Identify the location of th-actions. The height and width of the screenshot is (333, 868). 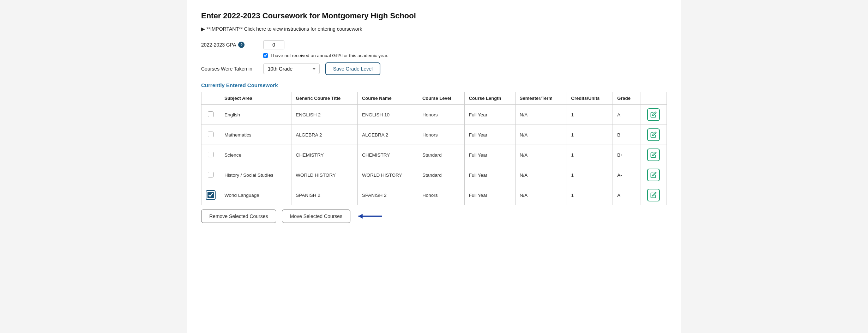
(653, 98).